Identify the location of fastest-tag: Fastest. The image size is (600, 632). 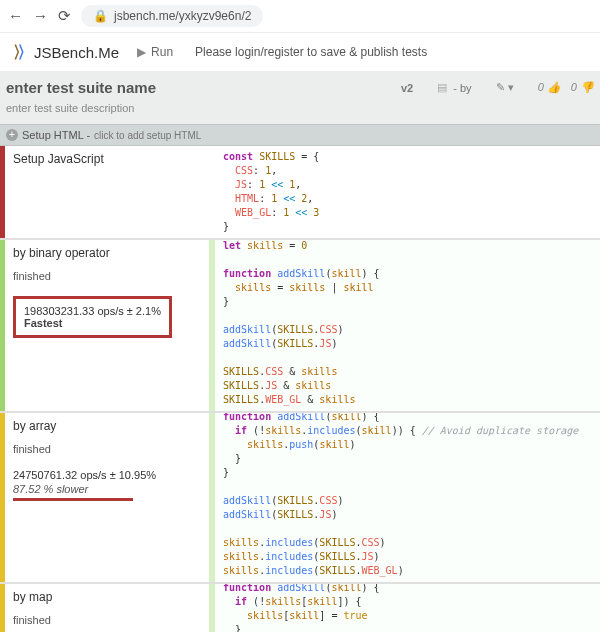
(92, 323).